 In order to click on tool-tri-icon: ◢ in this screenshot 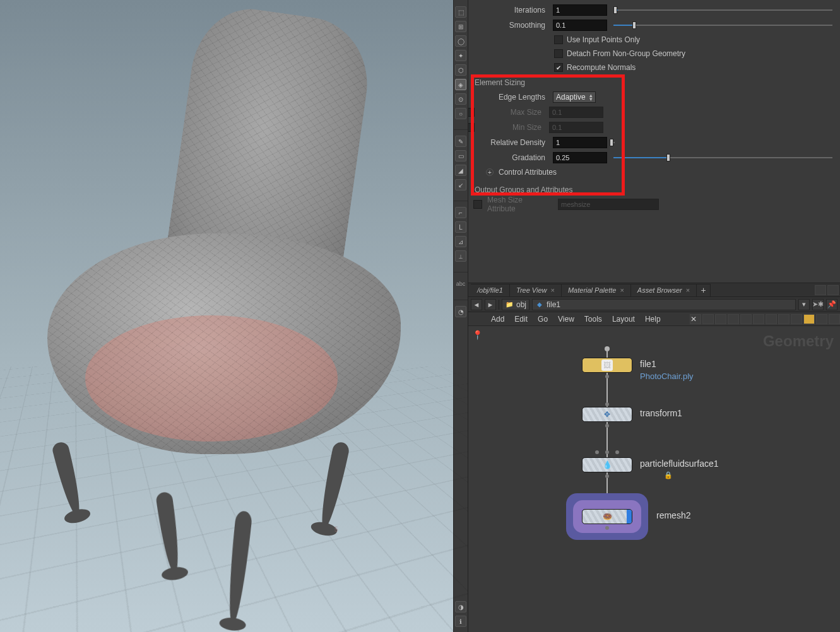, I will do `click(461, 170)`.